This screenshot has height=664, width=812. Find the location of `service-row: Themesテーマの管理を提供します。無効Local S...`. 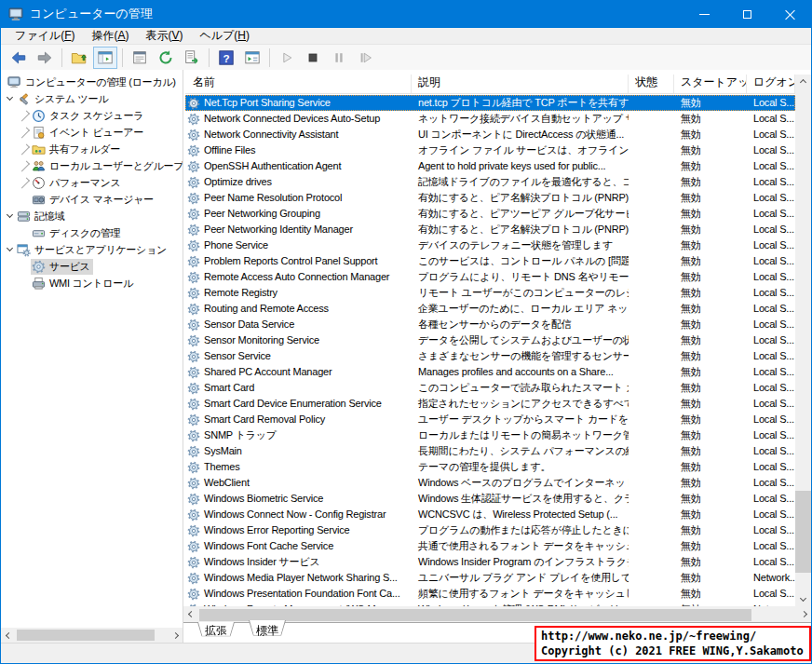

service-row: Themesテーマの管理を提供します。無効Local S... is located at coordinates (490, 468).